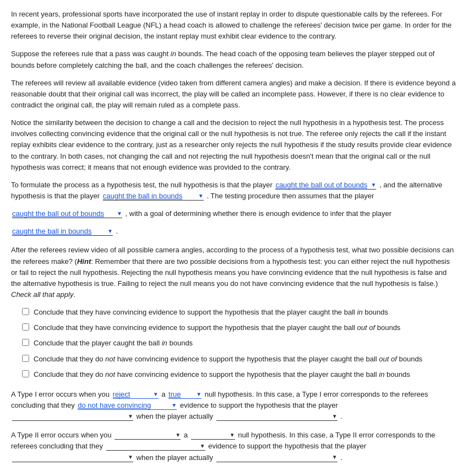 The height and width of the screenshot is (476, 468). I want to click on type-ii-arrow-3: ▼, so click(203, 446).